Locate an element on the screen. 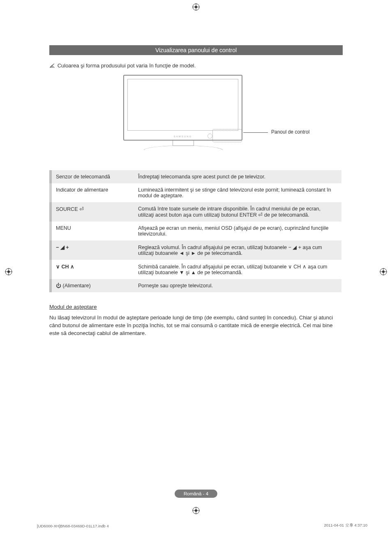 This screenshot has height=543, width=392. control-desc: Comută între toate sursele de intrare di… is located at coordinates (238, 212).